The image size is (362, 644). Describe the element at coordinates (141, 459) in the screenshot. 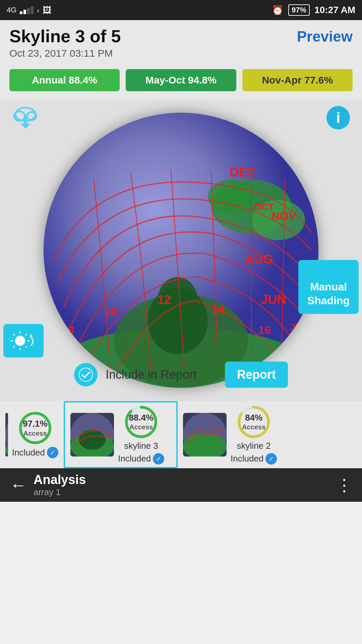

I see `thumb-included-1: Included ✓` at that location.